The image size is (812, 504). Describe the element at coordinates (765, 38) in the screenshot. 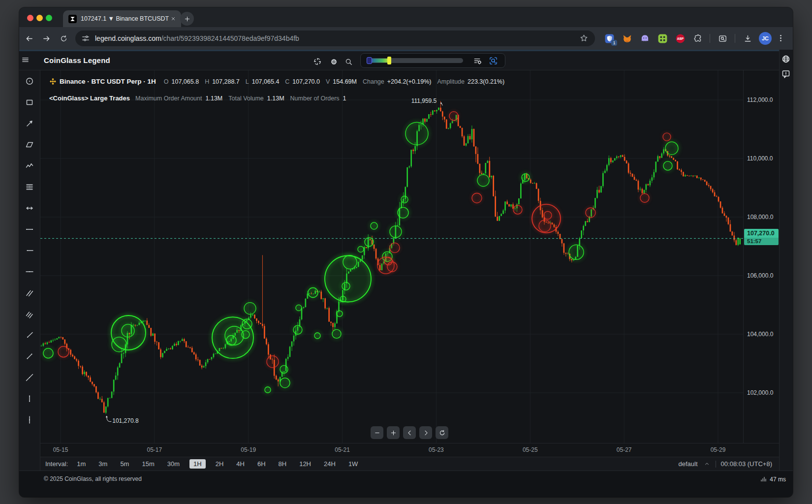

I see `profile-avatar: JC` at that location.